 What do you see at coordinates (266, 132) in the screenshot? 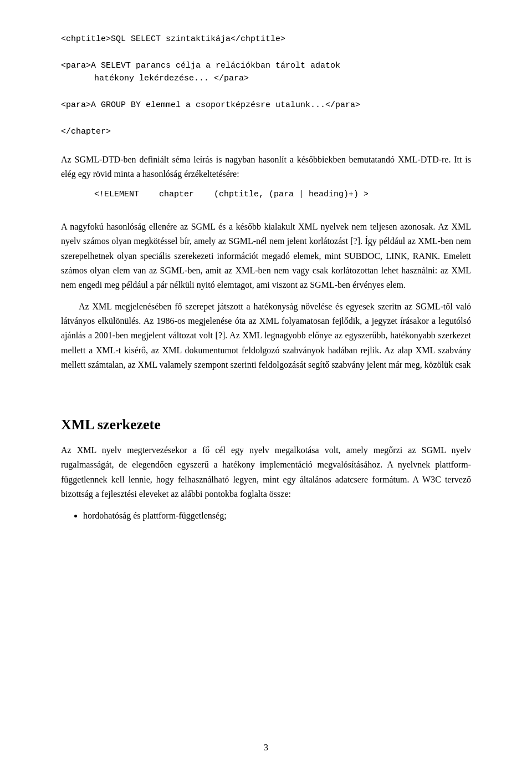
I see `code-line-8: </chapter>` at bounding box center [266, 132].